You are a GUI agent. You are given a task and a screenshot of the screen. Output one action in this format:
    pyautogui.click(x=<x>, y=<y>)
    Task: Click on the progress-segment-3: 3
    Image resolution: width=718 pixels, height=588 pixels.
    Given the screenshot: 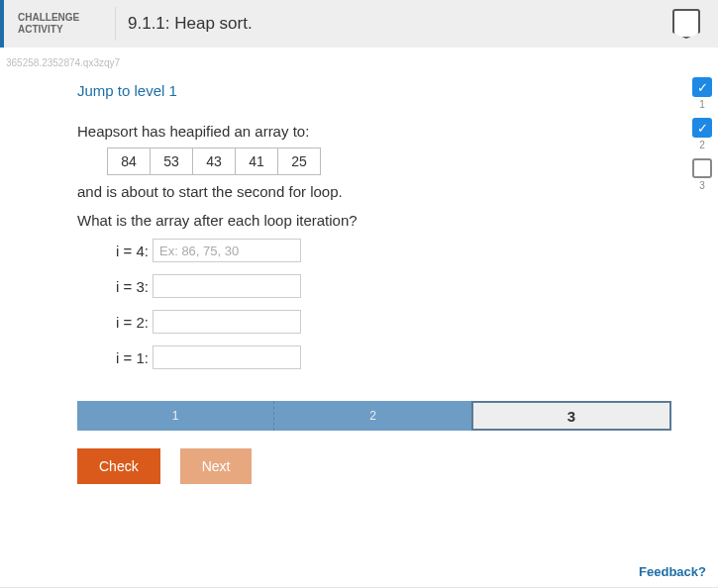 What is the action you would take?
    pyautogui.click(x=571, y=416)
    